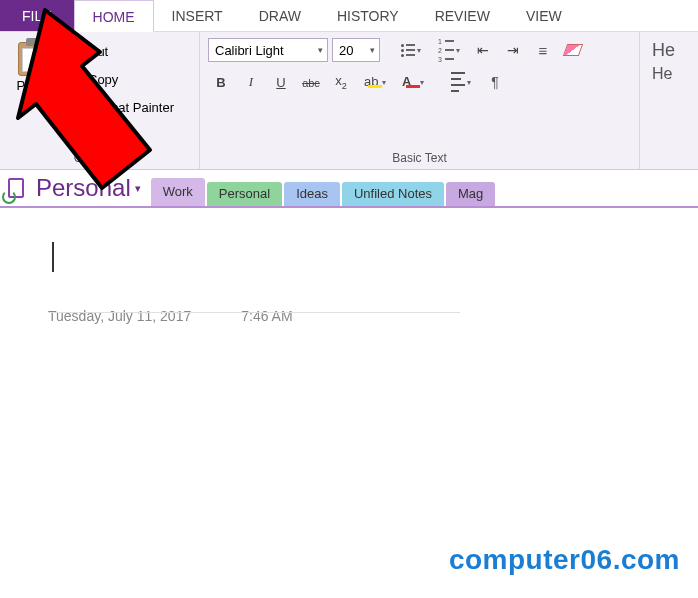 The image size is (698, 598). What do you see at coordinates (244, 194) in the screenshot?
I see `section-tab-personal: Personal` at bounding box center [244, 194].